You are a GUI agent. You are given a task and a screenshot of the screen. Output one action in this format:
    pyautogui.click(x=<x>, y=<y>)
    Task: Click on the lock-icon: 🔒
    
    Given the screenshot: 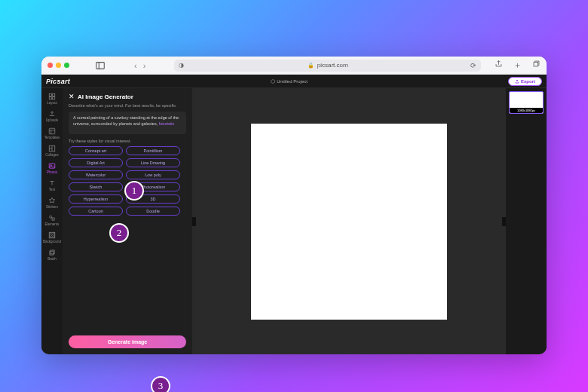 What is the action you would take?
    pyautogui.click(x=311, y=66)
    